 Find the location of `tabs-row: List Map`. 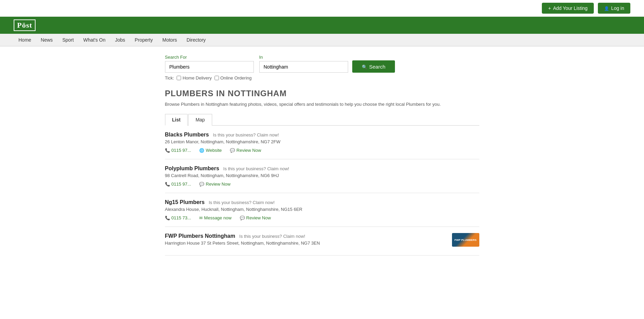

tabs-row: List Map is located at coordinates (322, 119).